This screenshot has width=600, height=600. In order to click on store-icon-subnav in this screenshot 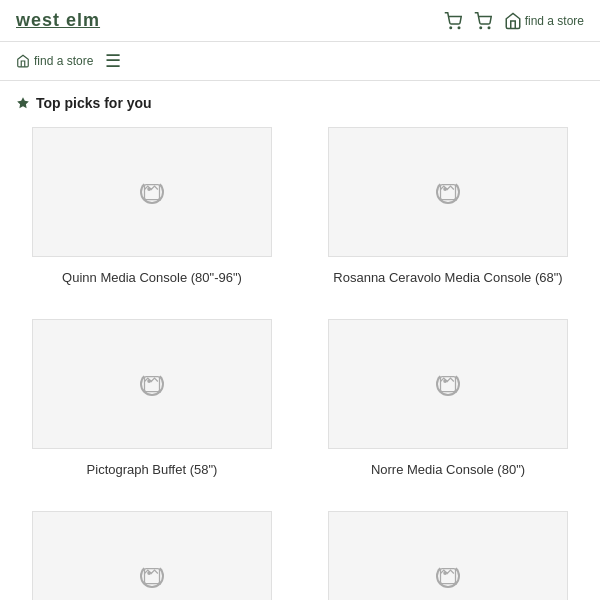, I will do `click(23, 61)`.